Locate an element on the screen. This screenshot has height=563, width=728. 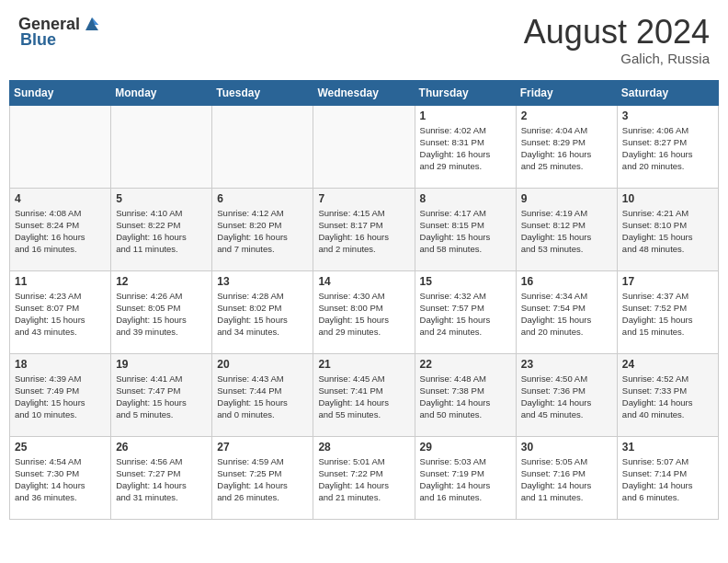
table-row: 6Sunrise: 4:12 AM Sunset: 8:20 PM Daylig… is located at coordinates (263, 229).